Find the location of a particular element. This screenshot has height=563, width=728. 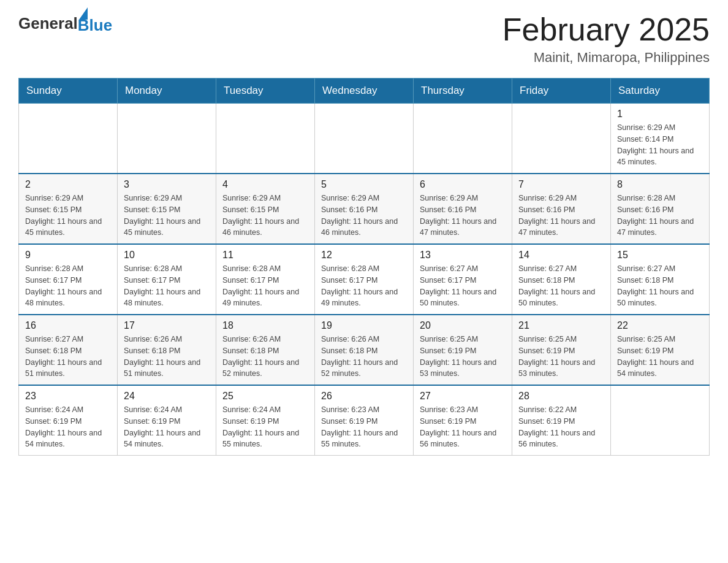

calendar-cell: 25Sunrise: 6:24 AMSunset: 6:19 PMDayligh… is located at coordinates (266, 421).